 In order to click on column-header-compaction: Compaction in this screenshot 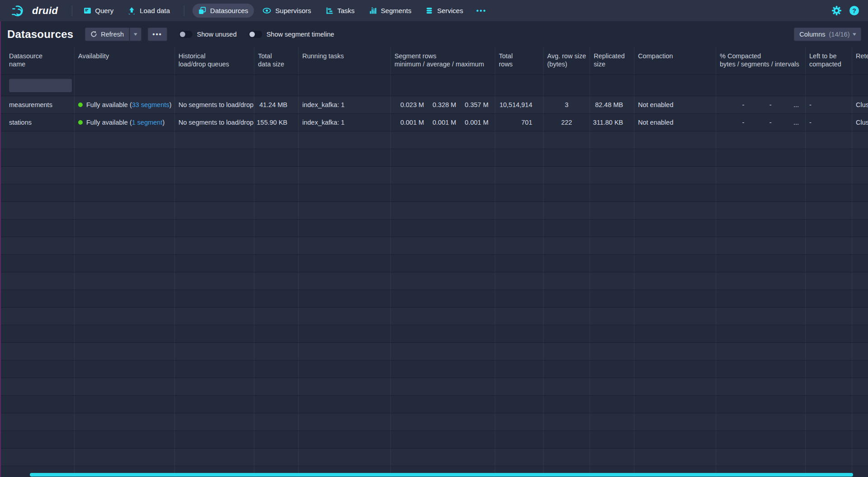, I will do `click(675, 61)`.